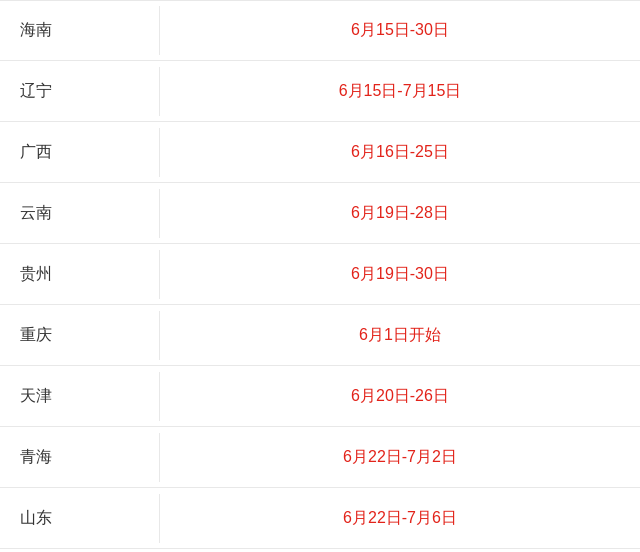 This screenshot has width=640, height=552. Describe the element at coordinates (400, 30) in the screenshot. I see `date-cell: 6月15日-30日` at that location.